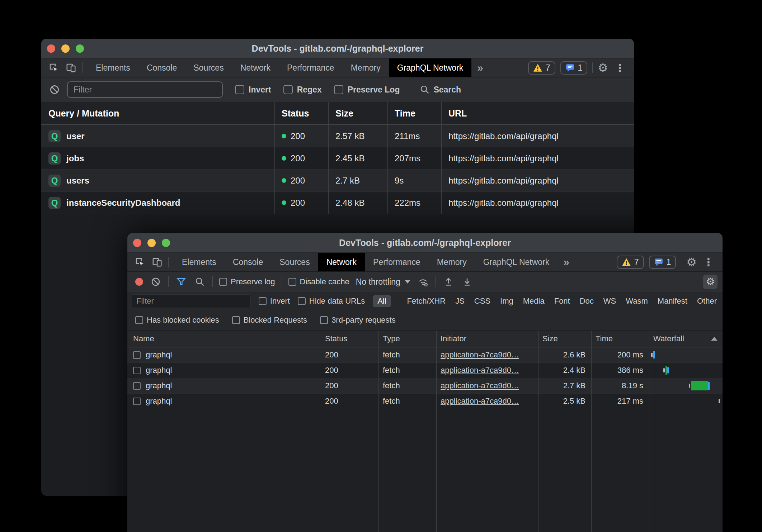 This screenshot has height=532, width=762. What do you see at coordinates (534, 301) in the screenshot?
I see `type-filter-media: Media` at bounding box center [534, 301].